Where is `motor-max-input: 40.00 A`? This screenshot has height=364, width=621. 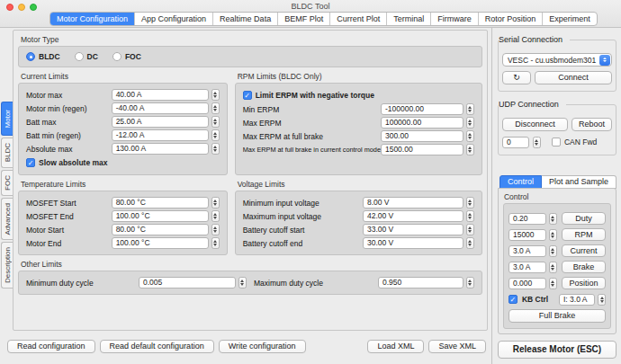
motor-max-input: 40.00 A is located at coordinates (160, 95).